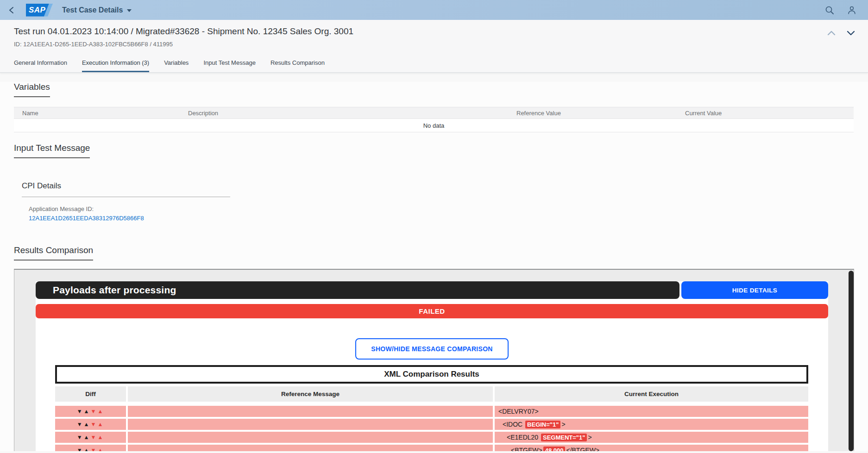 Image resolution: width=868 pixels, height=453 pixels. What do you see at coordinates (851, 33) in the screenshot?
I see `chevron-down-icon` at bounding box center [851, 33].